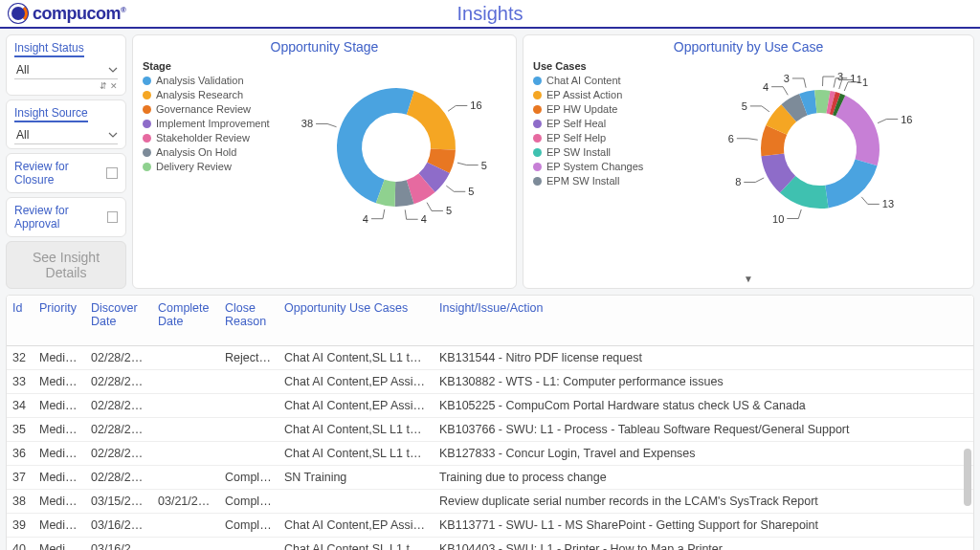 Image resolution: width=980 pixels, height=550 pixels. I want to click on review-approval-label: Review for Approval, so click(61, 217).